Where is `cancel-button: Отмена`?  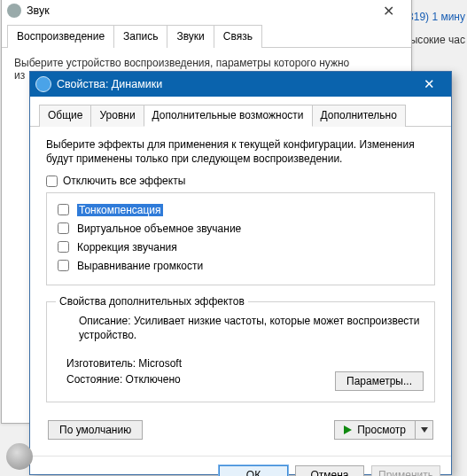 cancel-button: Отмена is located at coordinates (330, 471).